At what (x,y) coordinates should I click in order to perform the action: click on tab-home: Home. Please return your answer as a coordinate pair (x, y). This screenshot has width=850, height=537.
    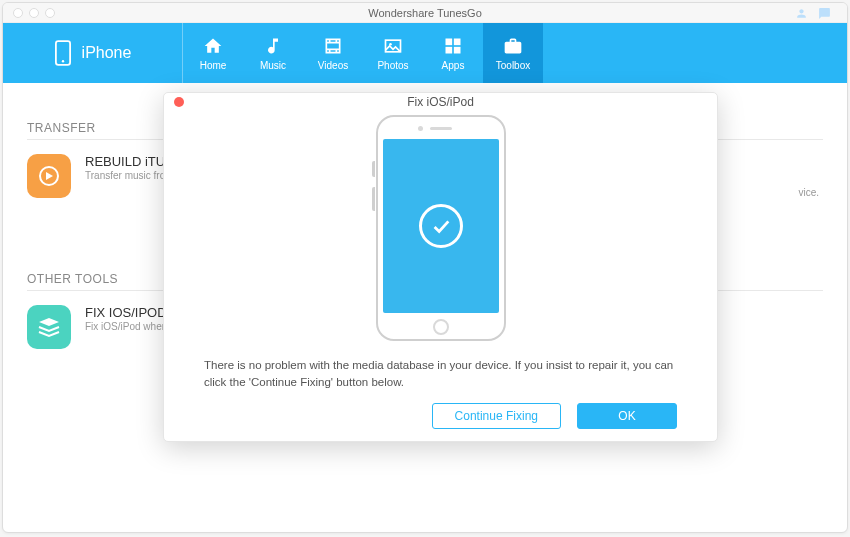
    Looking at the image, I should click on (213, 53).